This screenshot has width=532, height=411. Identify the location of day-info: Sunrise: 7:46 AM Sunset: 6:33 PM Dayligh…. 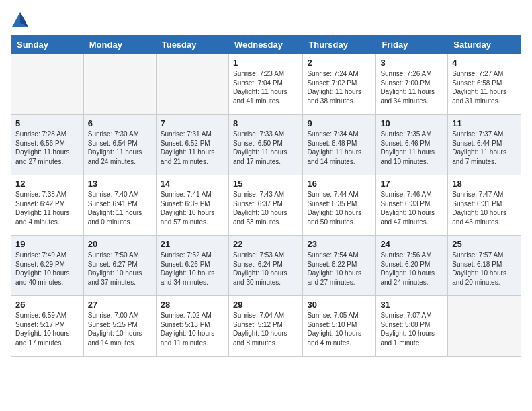
(412, 208).